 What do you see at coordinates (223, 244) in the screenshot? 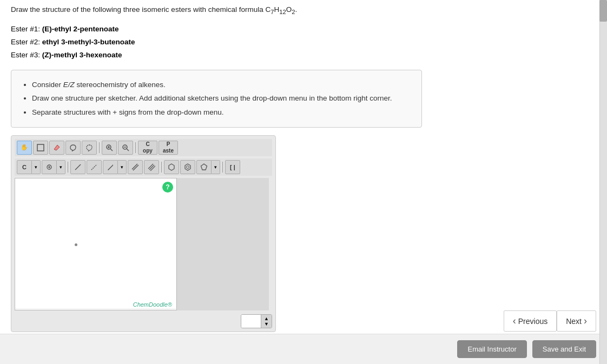
I see `canvas-right-panel` at bounding box center [223, 244].